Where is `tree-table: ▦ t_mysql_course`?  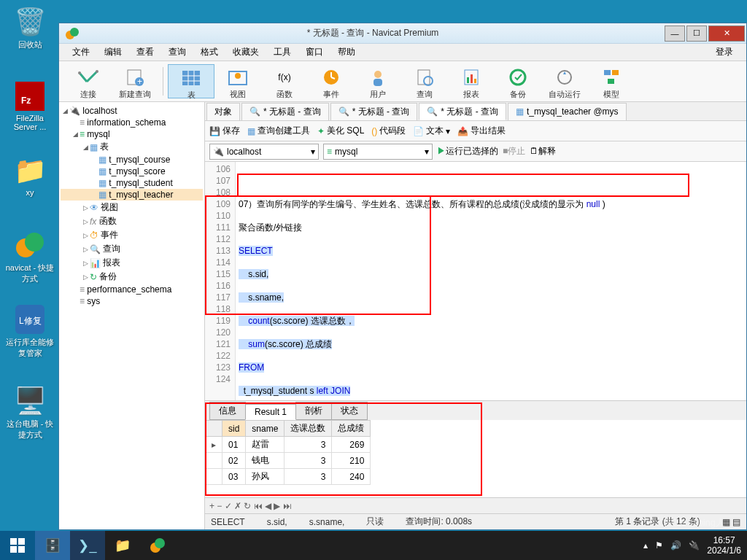 tree-table: ▦ t_mysql_course is located at coordinates (131, 160).